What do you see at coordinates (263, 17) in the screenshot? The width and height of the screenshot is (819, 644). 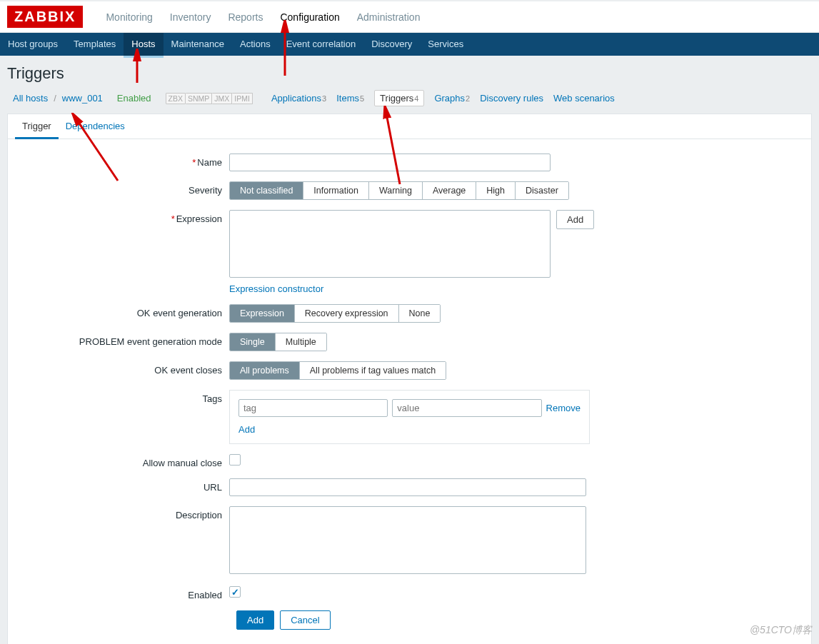 I see `top-nav: Monitoring Inventory Reports Configurati…` at bounding box center [263, 17].